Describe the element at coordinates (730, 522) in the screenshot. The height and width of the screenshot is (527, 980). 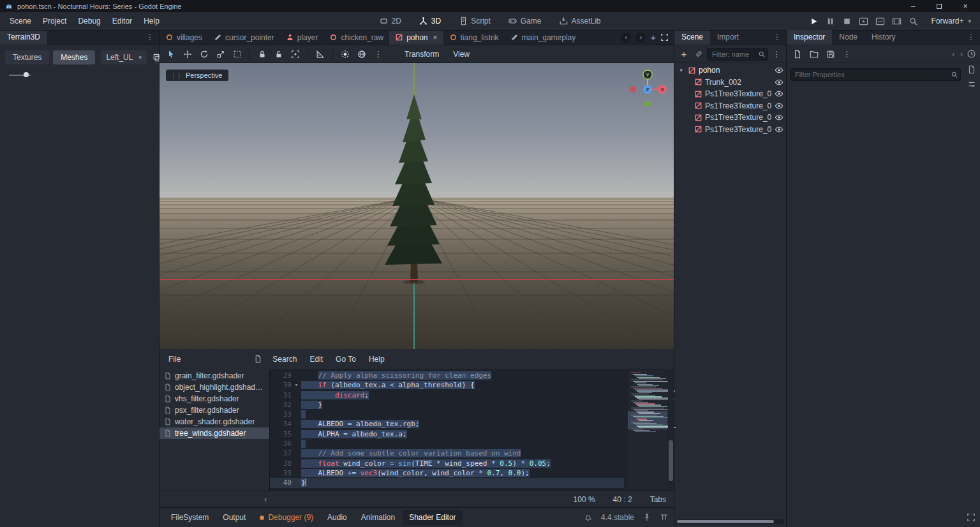
I see `scene-tree-hscrollbar` at that location.